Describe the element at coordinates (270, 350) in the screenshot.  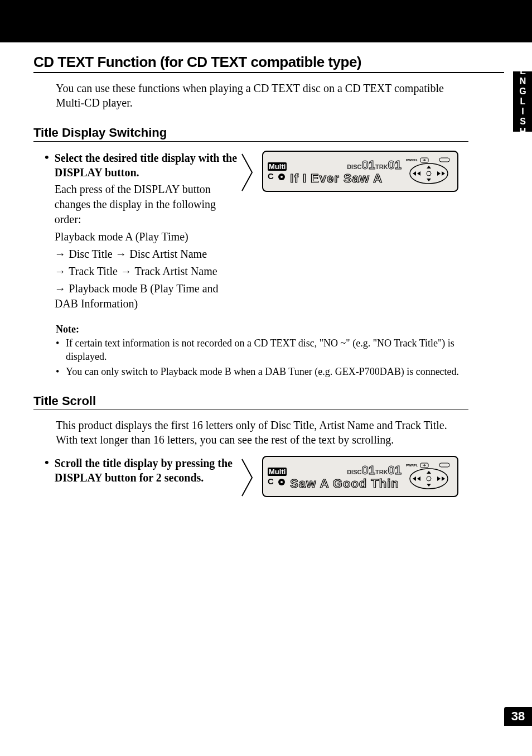
I see `note-item-0: • If certain text information is not rec…` at that location.